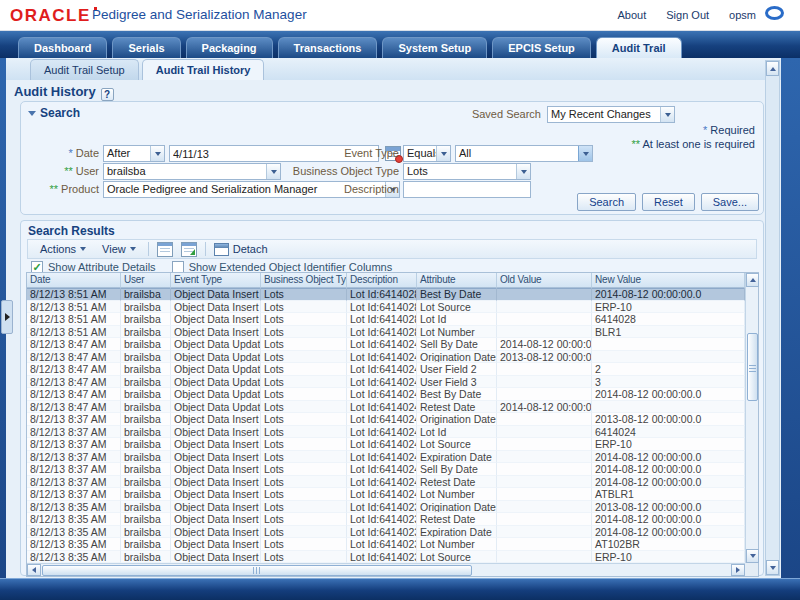  What do you see at coordinates (257, 570) in the screenshot?
I see `horizontal-scroll-thumb` at bounding box center [257, 570].